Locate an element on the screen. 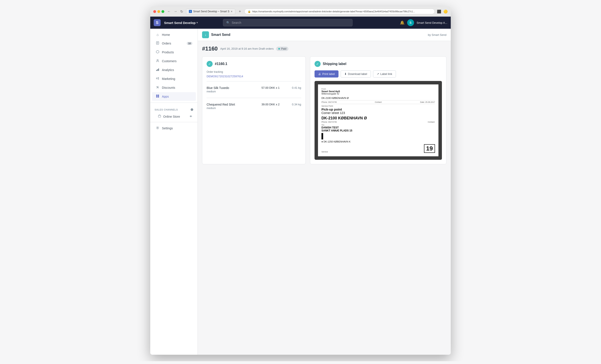  date-value: 25.09.2017 is located at coordinates (430, 102).